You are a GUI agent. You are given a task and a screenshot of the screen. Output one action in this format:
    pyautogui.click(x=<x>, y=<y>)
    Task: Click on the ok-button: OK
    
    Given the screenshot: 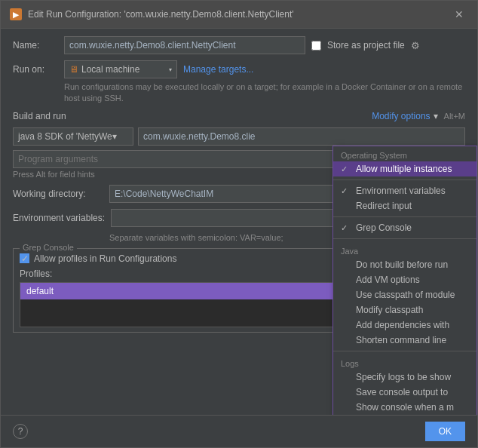 What is the action you would take?
    pyautogui.click(x=445, y=431)
    